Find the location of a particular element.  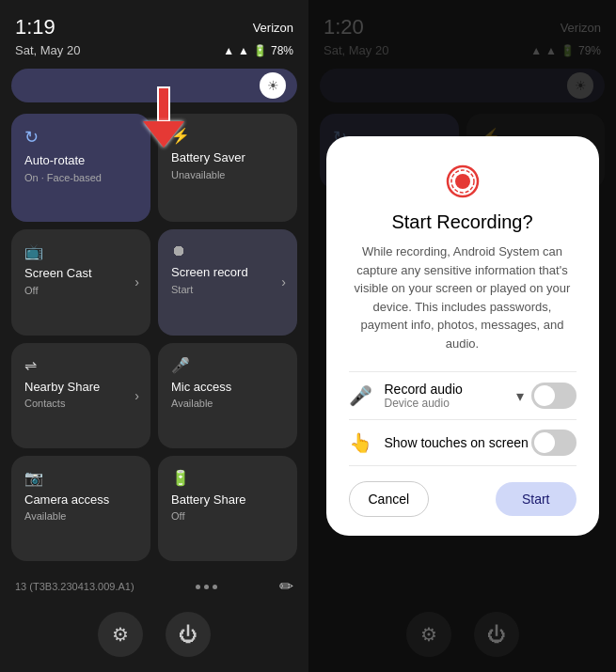

auto-rotate-sub: On · Face-based is located at coordinates (81, 178).